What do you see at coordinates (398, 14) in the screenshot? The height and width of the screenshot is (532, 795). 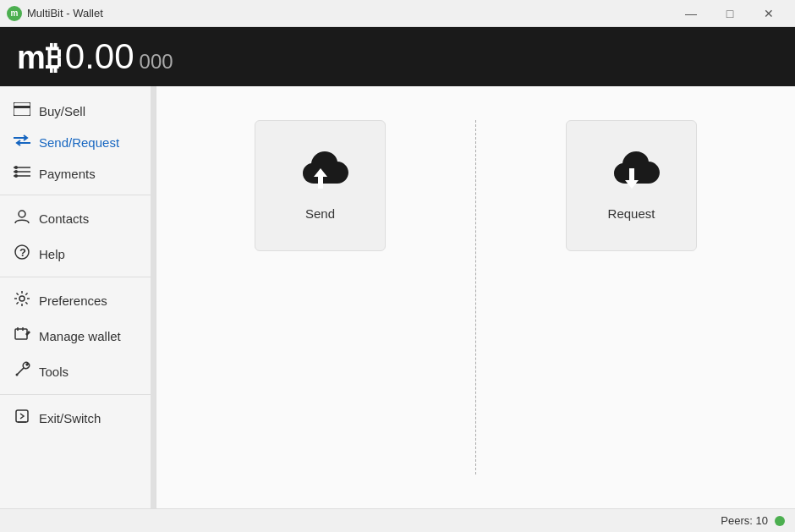 I see `titlebar: m MultiBit - Wallet — □ ✕` at bounding box center [398, 14].